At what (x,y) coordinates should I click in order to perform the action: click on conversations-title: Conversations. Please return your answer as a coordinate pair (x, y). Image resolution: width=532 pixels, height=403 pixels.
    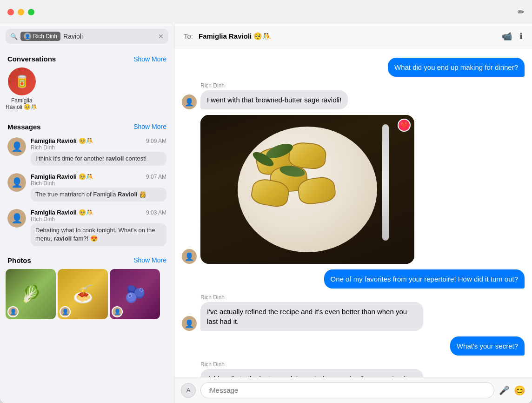
    Looking at the image, I should click on (32, 59).